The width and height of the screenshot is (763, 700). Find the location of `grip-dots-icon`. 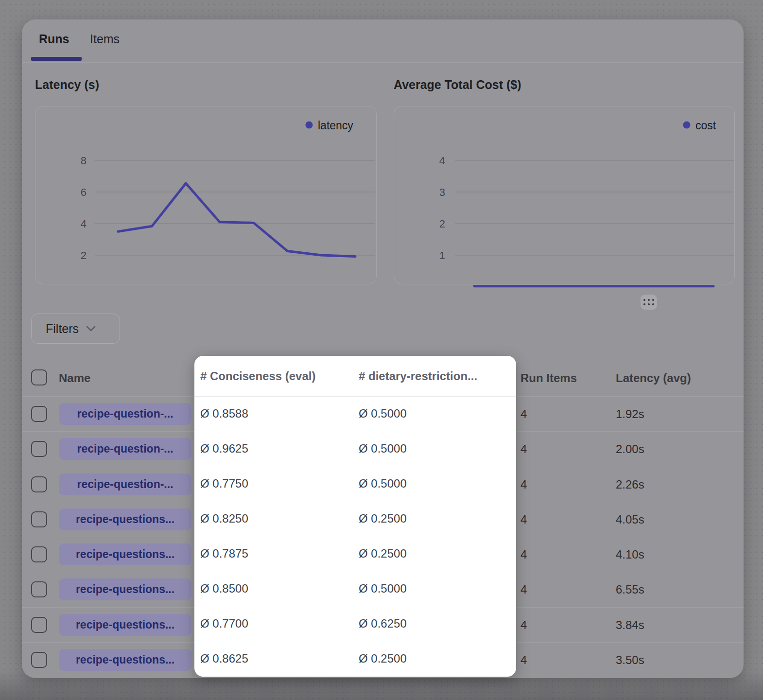

grip-dots-icon is located at coordinates (649, 302).